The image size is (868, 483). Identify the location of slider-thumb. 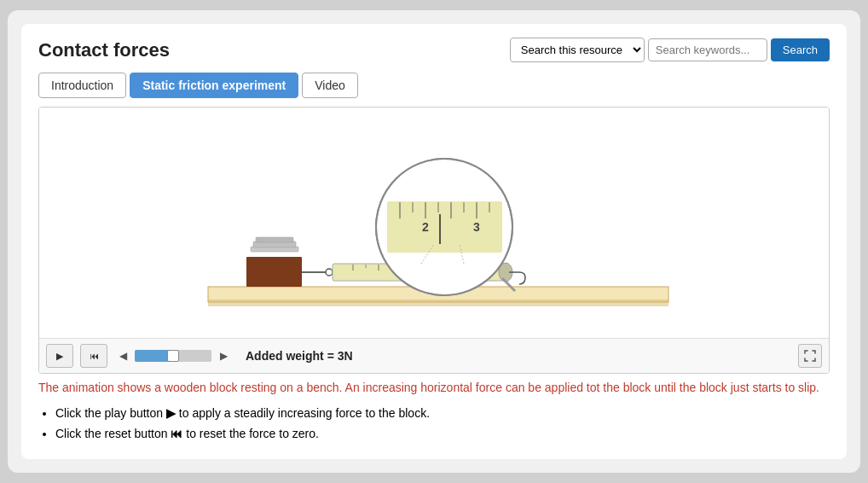
(173, 356).